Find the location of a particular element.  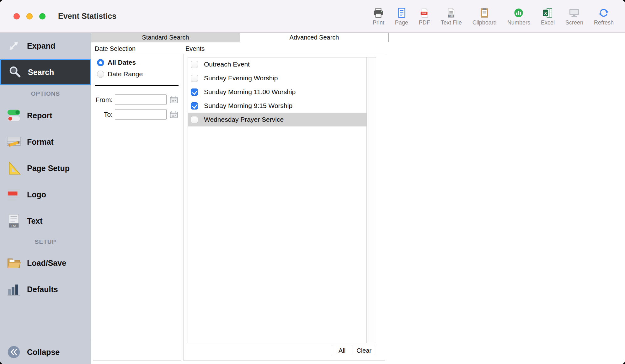

minimize-window-button is located at coordinates (29, 16).